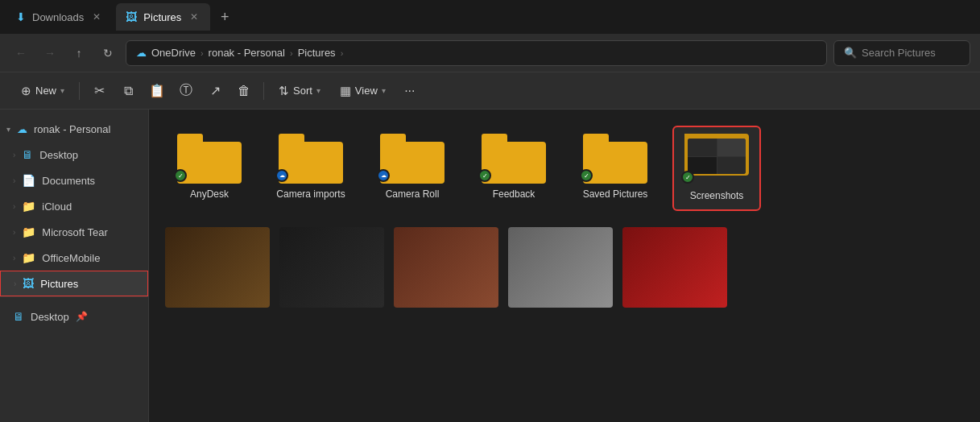 Image resolution: width=980 pixels, height=422 pixels. What do you see at coordinates (74, 129) in the screenshot?
I see `sidebar-parent-onedrive: ▾ ☁ ronak - Personal` at bounding box center [74, 129].